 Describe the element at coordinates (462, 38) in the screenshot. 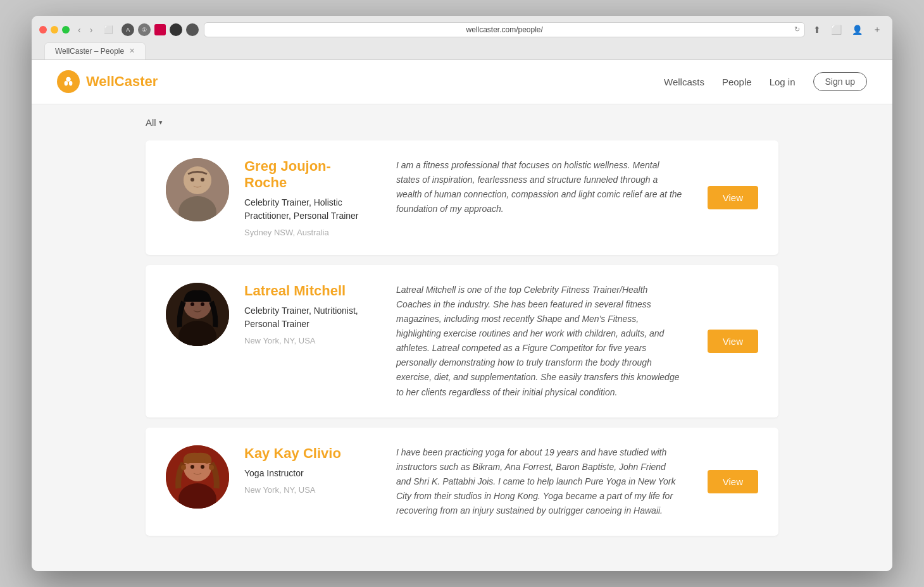

I see `browser-chrome: ‹ › ⬜ A ① 🔒 wellcaster.com/people/ ↻ ⬆` at that location.